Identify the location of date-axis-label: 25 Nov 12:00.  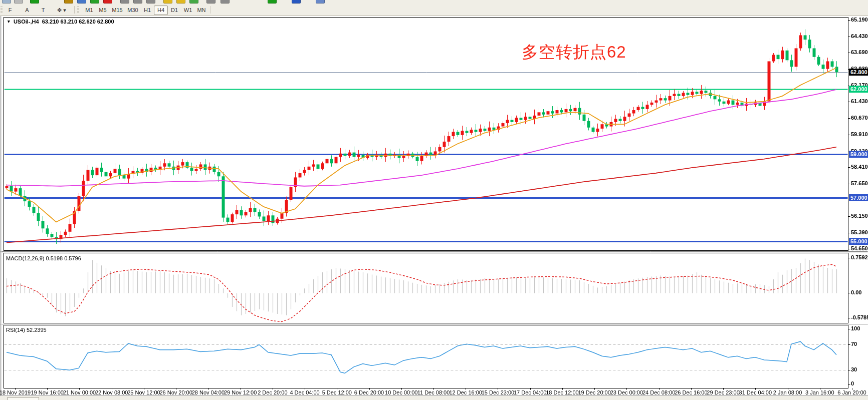
(143, 392).